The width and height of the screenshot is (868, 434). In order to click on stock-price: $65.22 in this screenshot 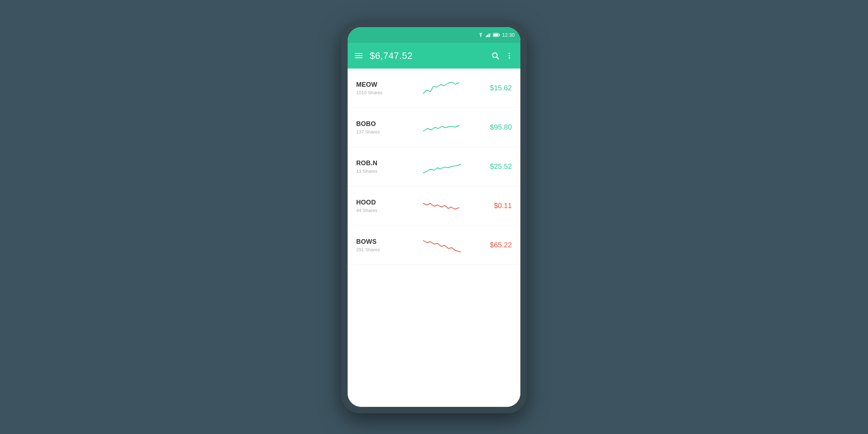, I will do `click(496, 245)`.